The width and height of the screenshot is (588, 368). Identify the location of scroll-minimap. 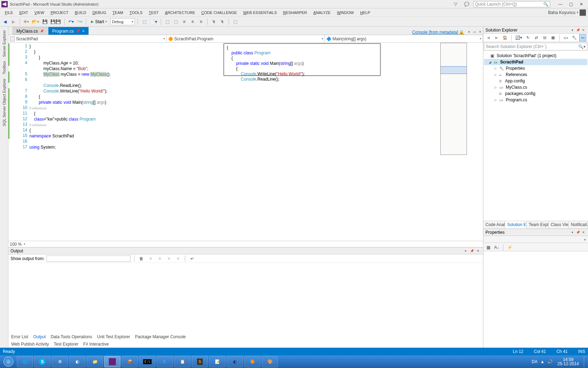
(454, 99).